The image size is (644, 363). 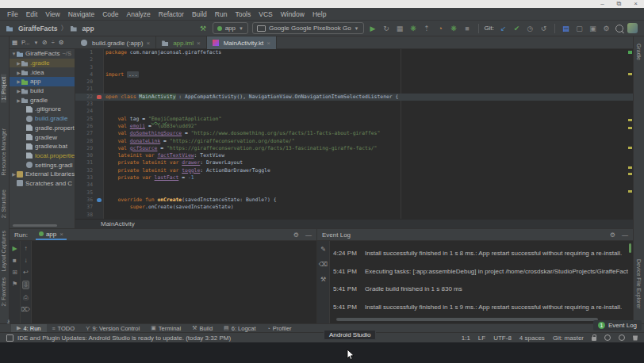 I want to click on event-log-entry: 5:41 PMExecuting tasks: [:app:assembleDe…, so click(x=481, y=277).